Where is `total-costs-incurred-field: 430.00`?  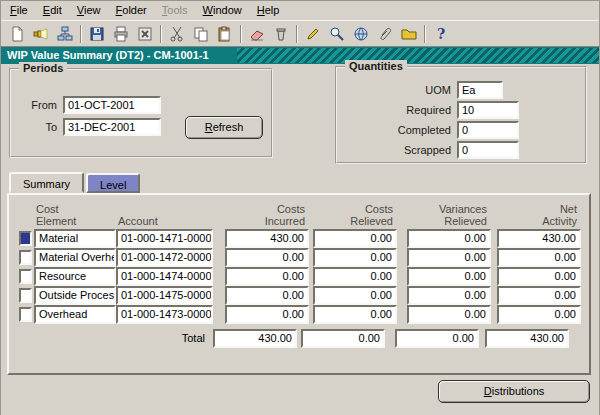
total-costs-incurred-field: 430.00 is located at coordinates (255, 338).